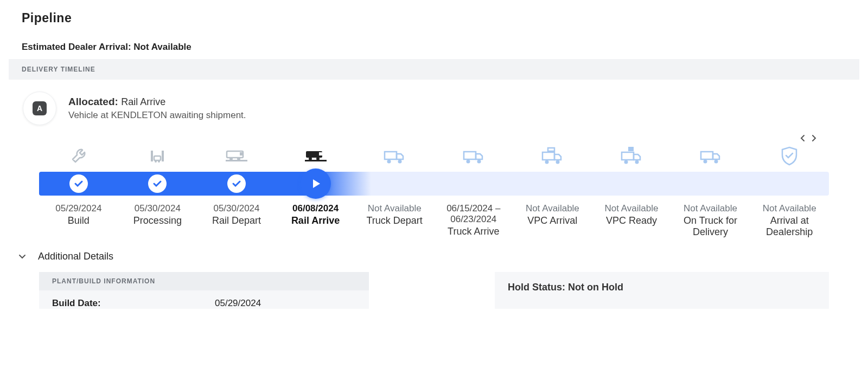 Image resolution: width=868 pixels, height=376 pixels. I want to click on step-name: Processing, so click(158, 221).